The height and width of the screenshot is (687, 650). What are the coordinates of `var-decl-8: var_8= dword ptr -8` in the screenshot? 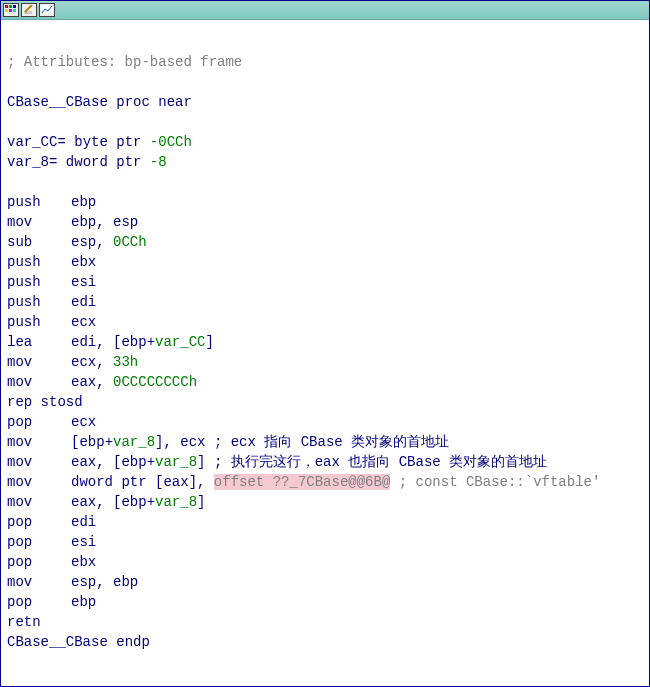 It's located at (87, 162).